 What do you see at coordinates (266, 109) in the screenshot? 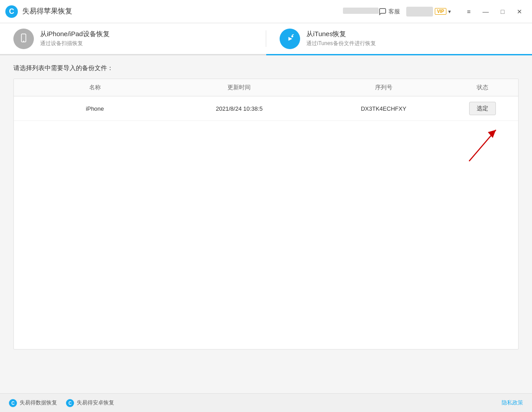
I see `table-row: iPhone 2021/8/24 10:38:5 DX3TK4ECHFXY 选定` at bounding box center [266, 109].